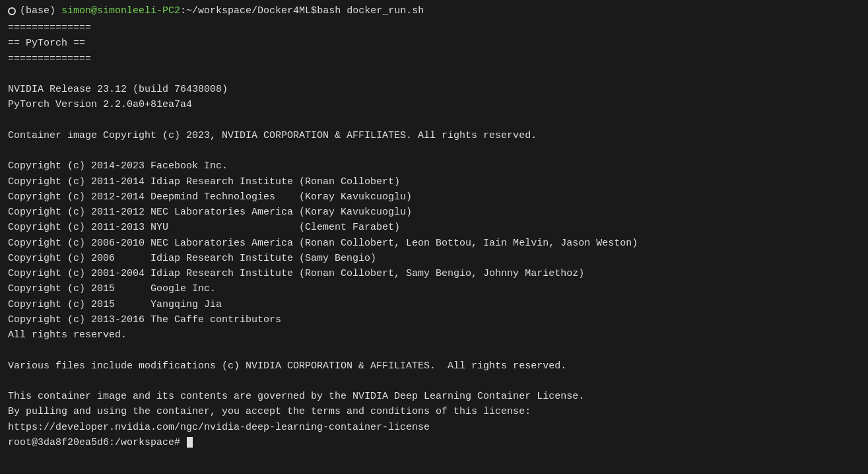 This screenshot has width=868, height=474. I want to click on terminal-cursor, so click(190, 442).